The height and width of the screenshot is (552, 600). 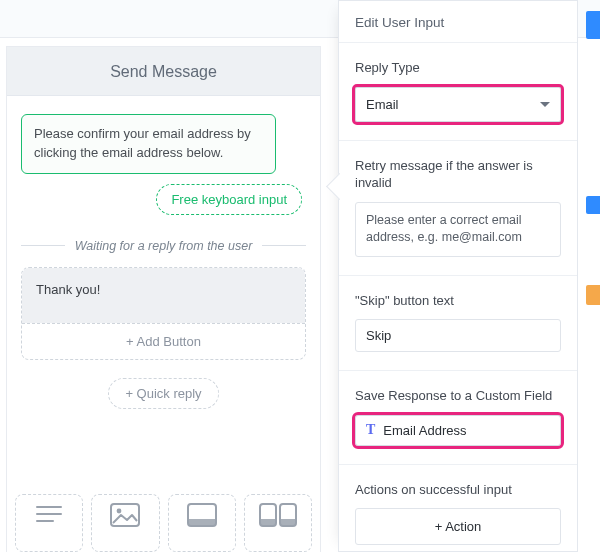 I want to click on section-actions: Actions on successful input + Action, so click(x=458, y=508).